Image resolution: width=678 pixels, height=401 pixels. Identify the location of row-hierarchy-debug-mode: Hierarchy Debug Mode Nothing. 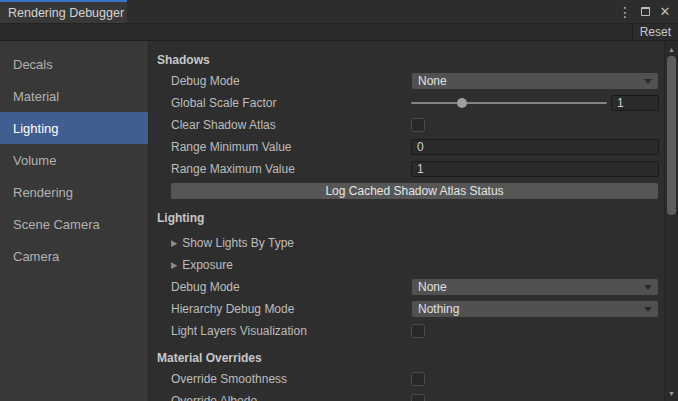
(406, 309).